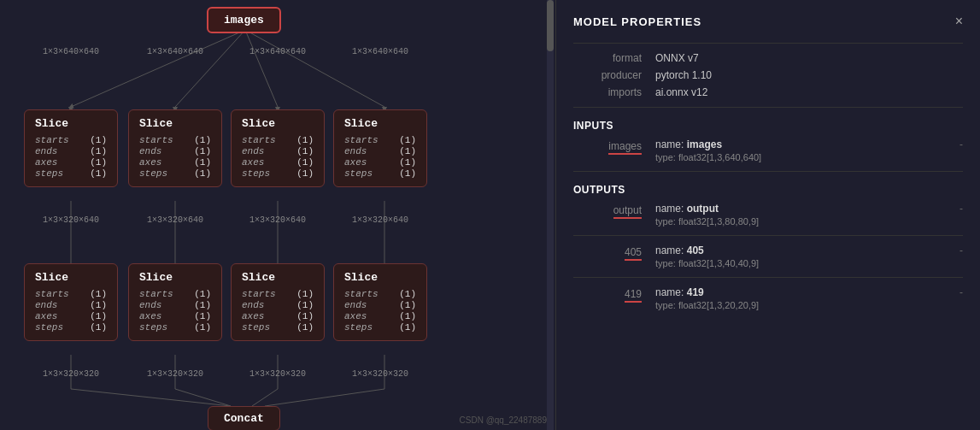 This screenshot has height=430, width=980. I want to click on props-title: MODEL PROPERTIES, so click(637, 22).